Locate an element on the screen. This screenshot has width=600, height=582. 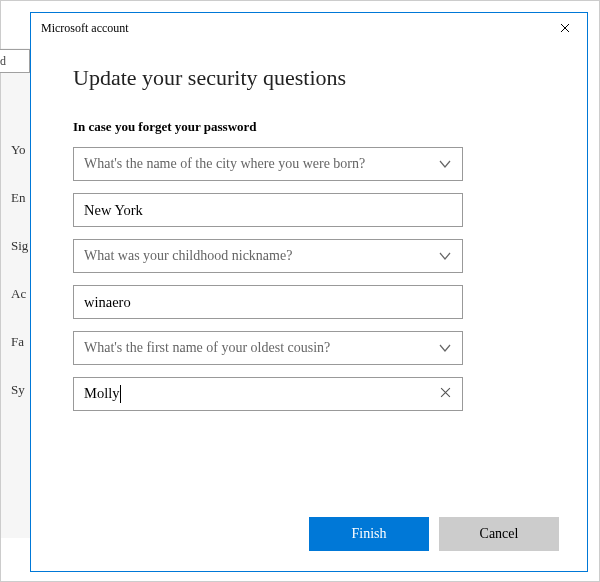
background-label: Yo is located at coordinates (18, 150).